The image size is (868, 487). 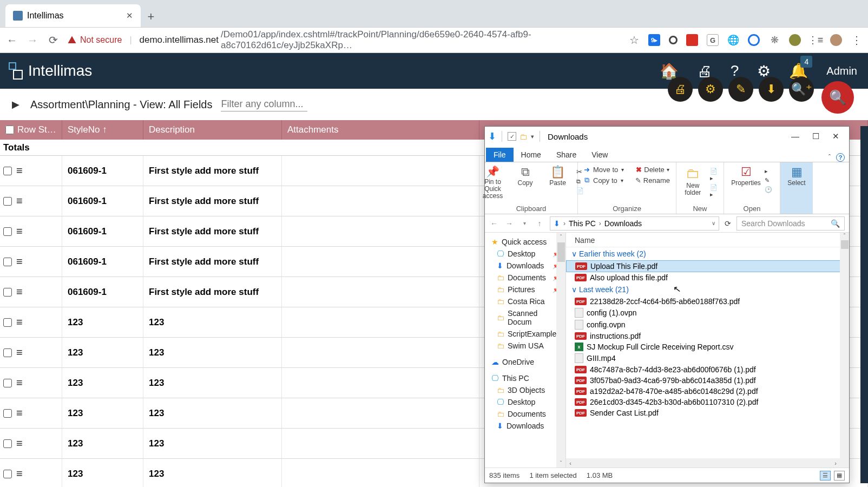 What do you see at coordinates (708, 241) in the screenshot?
I see `list-header: Name` at bounding box center [708, 241].